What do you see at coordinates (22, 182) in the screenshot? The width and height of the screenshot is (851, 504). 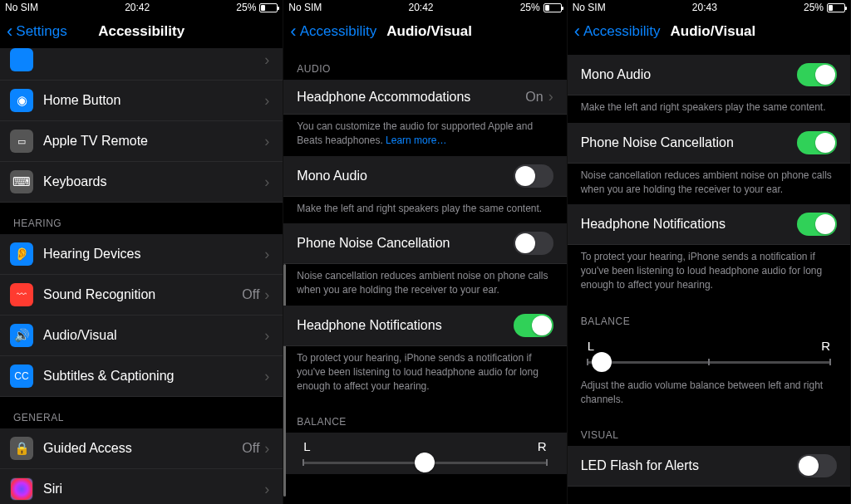 I see `keyboard-icon: ⌨` at bounding box center [22, 182].